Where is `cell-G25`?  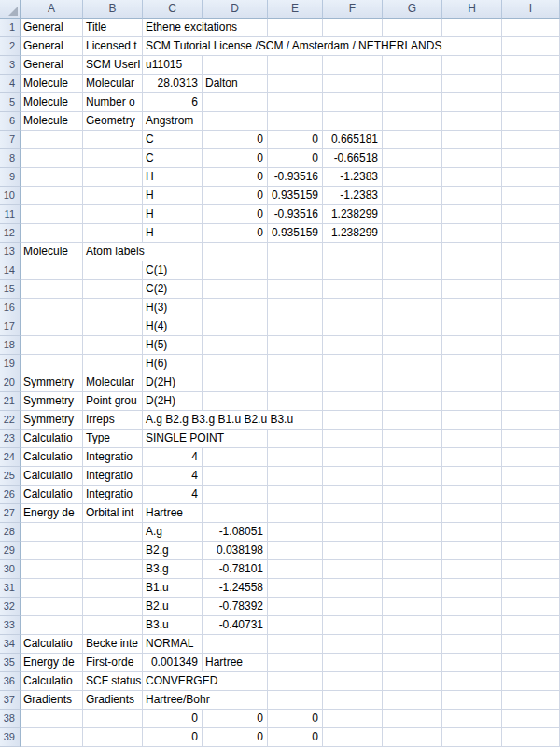
cell-G25 is located at coordinates (413, 476).